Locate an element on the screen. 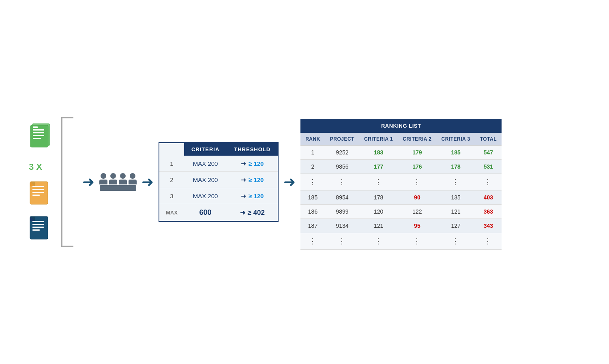 Image resolution: width=609 pixels, height=364 pixels. criteria-row-2-value: MAX 200 is located at coordinates (205, 196).